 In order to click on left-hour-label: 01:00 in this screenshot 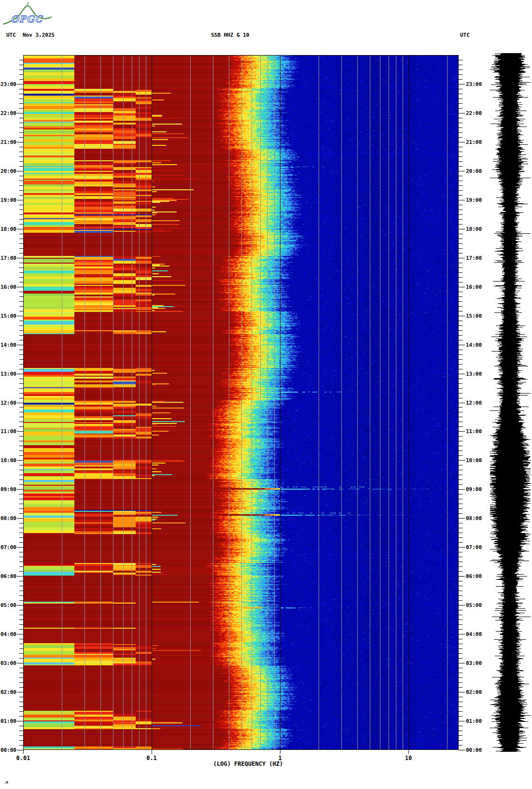, I will do `click(8, 721)`.